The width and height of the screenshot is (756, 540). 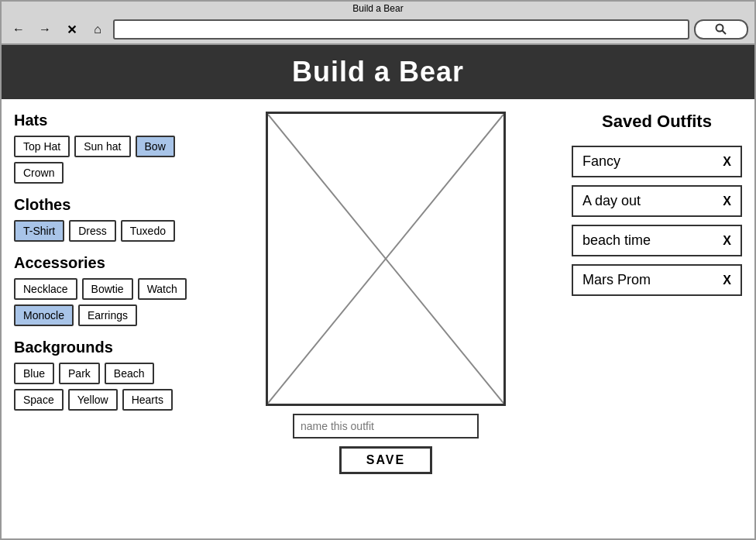 What do you see at coordinates (107, 147) in the screenshot?
I see `hats-section: Hats Top Hat Sun hat Bow Crown` at bounding box center [107, 147].